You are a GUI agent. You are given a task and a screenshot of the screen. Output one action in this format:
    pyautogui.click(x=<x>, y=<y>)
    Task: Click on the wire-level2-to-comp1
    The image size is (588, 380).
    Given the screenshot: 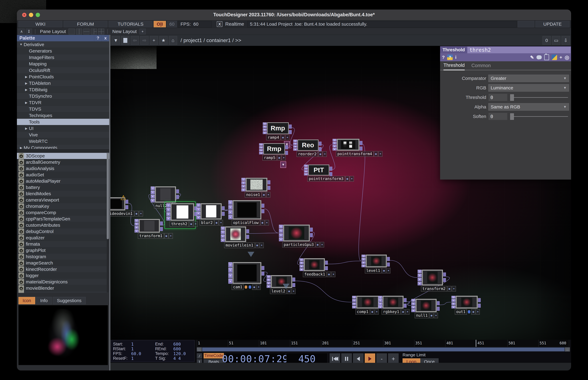 What is the action you would take?
    pyautogui.click(x=324, y=292)
    